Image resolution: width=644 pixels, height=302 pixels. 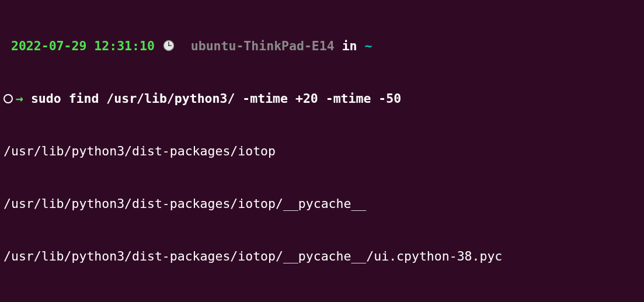 I want to click on output-line: /usr/lib/python3/dist-packages/iotop, so click(x=322, y=151).